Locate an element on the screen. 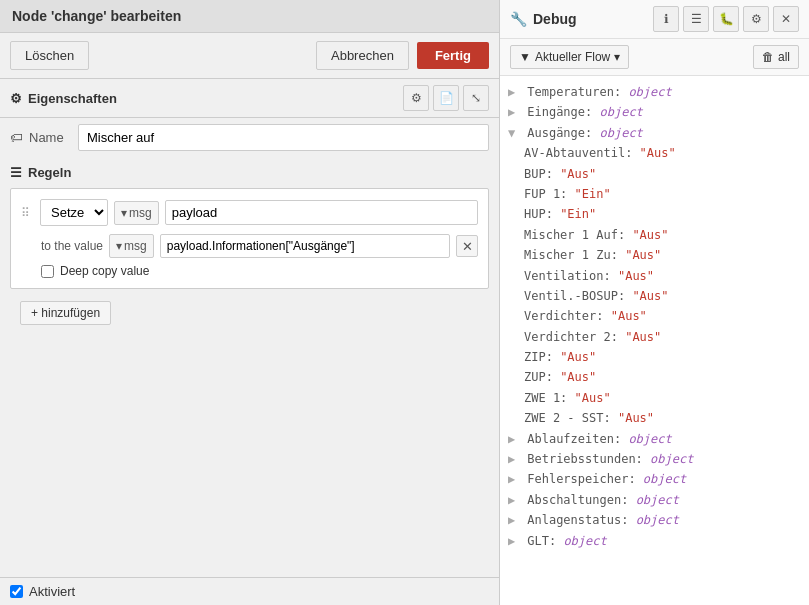 The height and width of the screenshot is (605, 809). action-select: Setze is located at coordinates (74, 212).